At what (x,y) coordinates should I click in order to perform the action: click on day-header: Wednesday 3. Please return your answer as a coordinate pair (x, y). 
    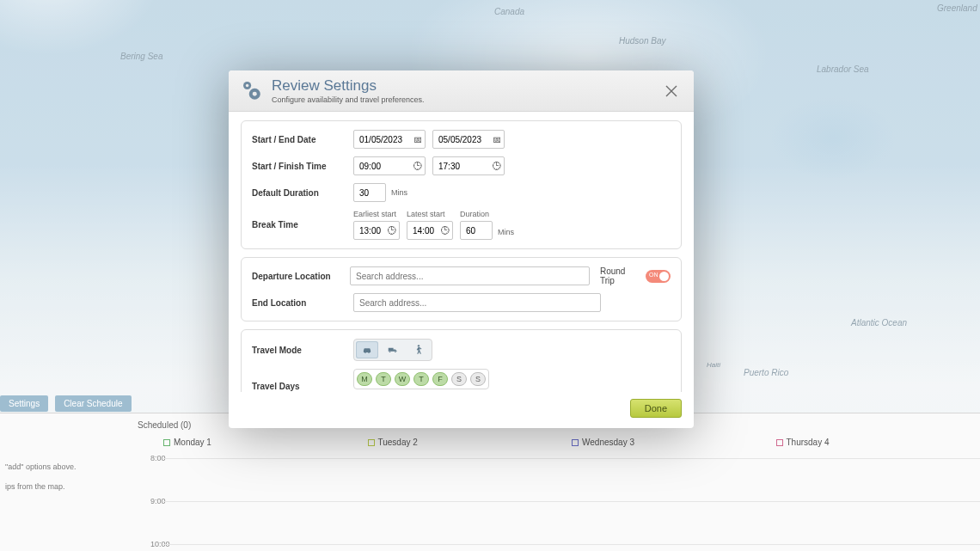
    Looking at the image, I should click on (674, 442).